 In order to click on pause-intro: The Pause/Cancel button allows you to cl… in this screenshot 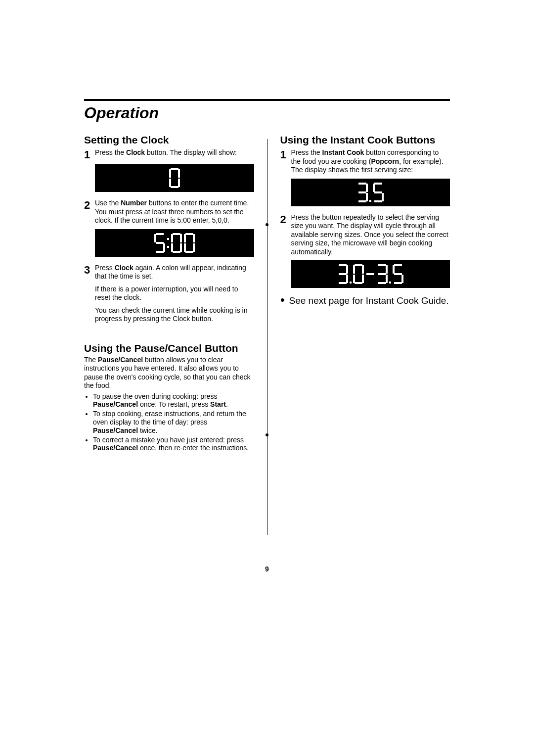, I will do `click(169, 373)`.